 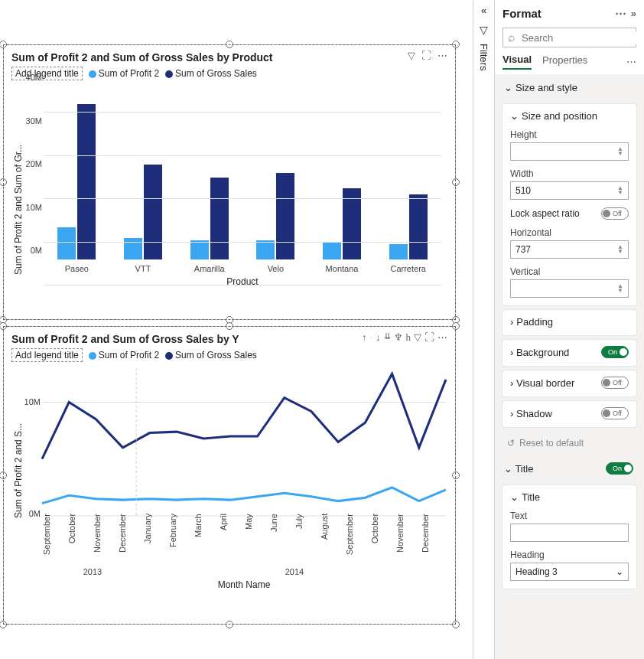 I want to click on label-lock-aspect: Lock aspect ratio, so click(x=545, y=214).